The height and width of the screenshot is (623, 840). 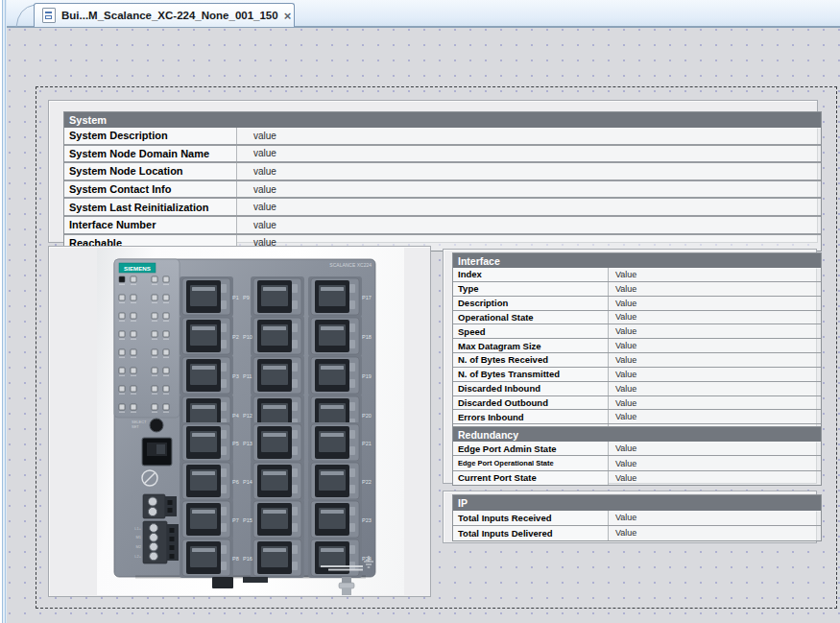 What do you see at coordinates (135, 426) in the screenshot?
I see `set-label: SET` at bounding box center [135, 426].